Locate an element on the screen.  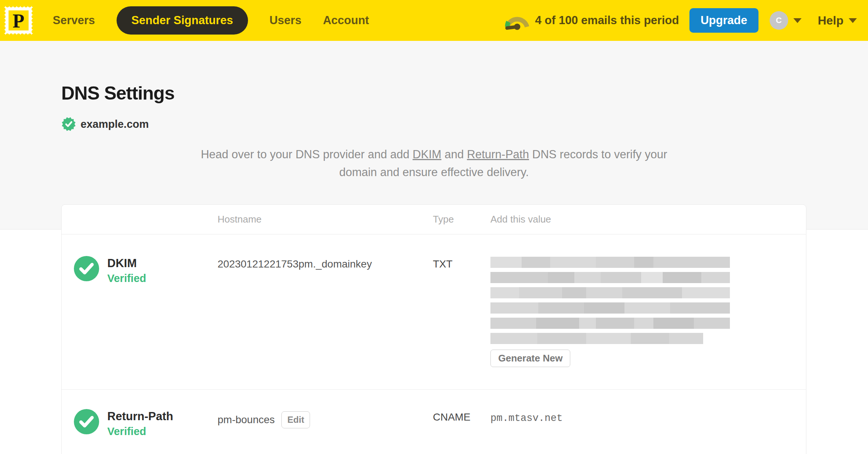
top-navbar: P Servers Sender Signatures Users Accoun… is located at coordinates (434, 20).